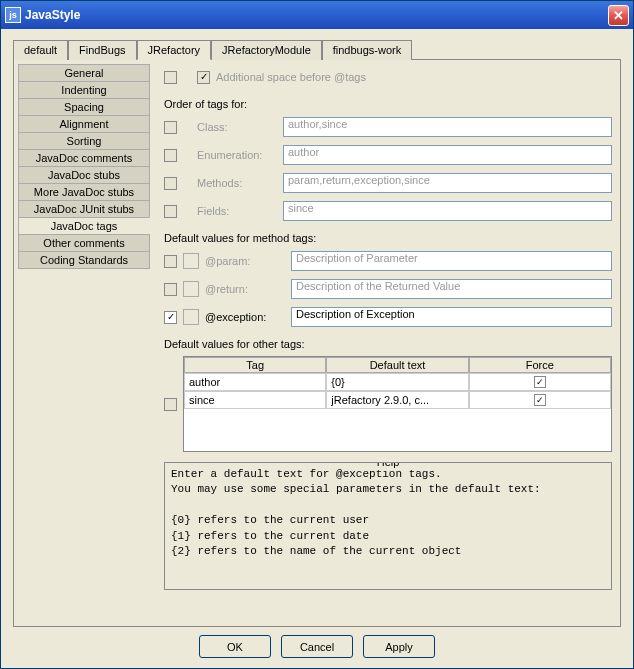 This screenshot has height=669, width=634. I want to click on default-exception-input: Description of Exception, so click(452, 317).